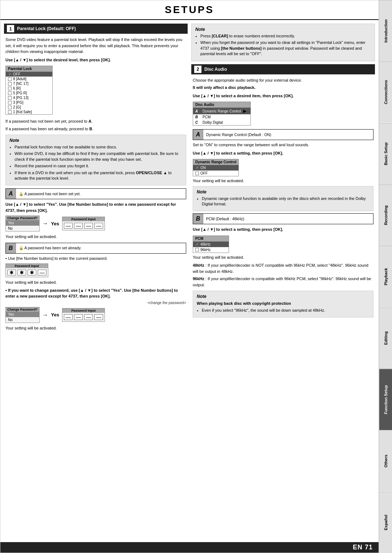 The height and width of the screenshot is (553, 392). I want to click on sidebar-tab-playback: Playback, so click(385, 276).